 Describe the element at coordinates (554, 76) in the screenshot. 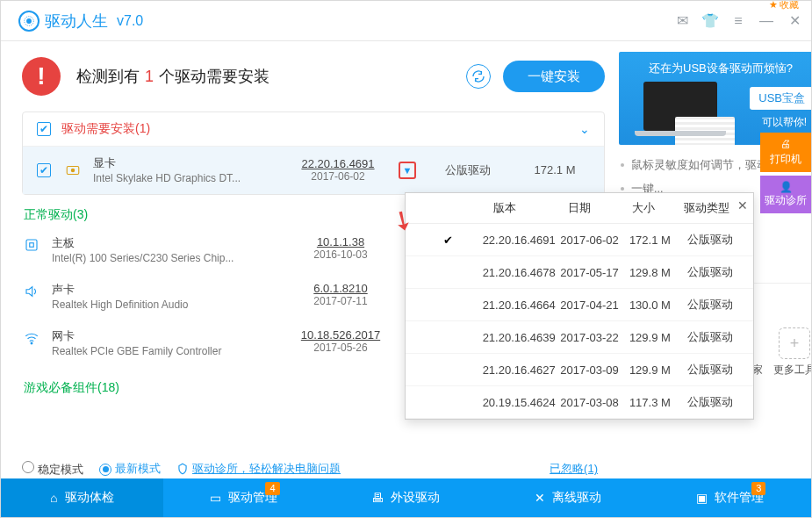

I see `install-all-button: 一键安装` at that location.